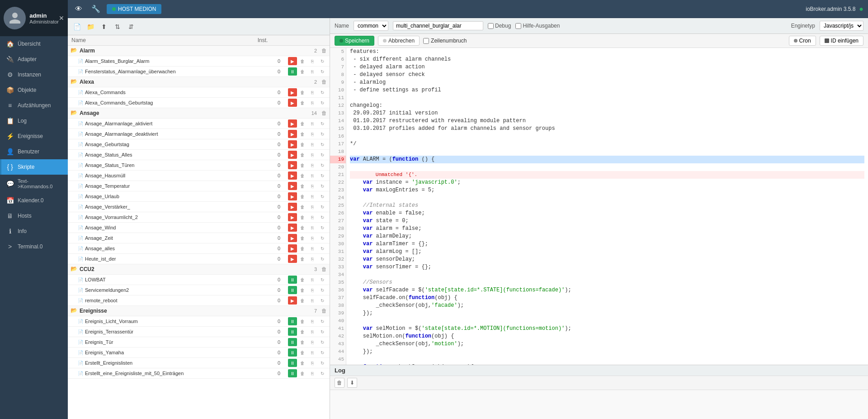  Describe the element at coordinates (118, 27) in the screenshot. I see `sort-asc-button: ⇅` at that location.